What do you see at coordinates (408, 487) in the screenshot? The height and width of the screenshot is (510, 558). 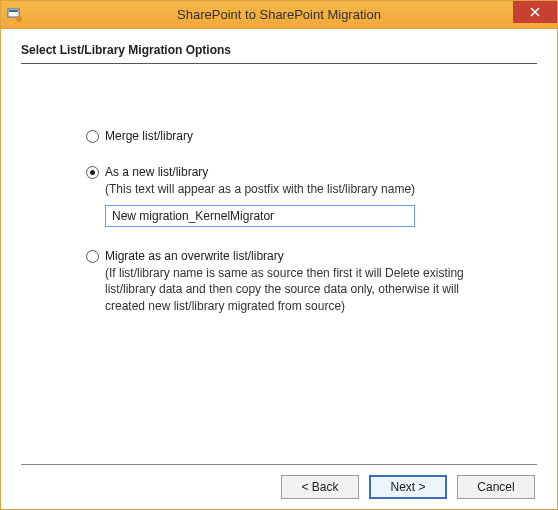 I see `next-button: Next >` at bounding box center [408, 487].